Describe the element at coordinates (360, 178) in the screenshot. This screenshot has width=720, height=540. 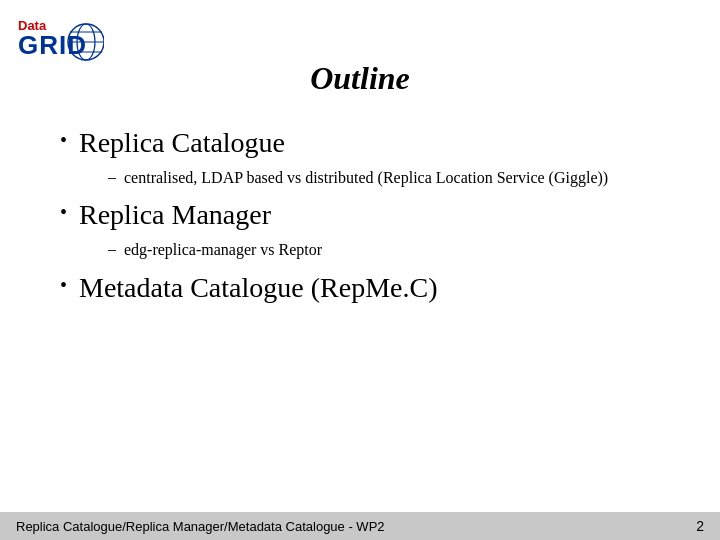
I see `sub-bullet-section-1: – centralised, LDAP based vs distributed…` at that location.